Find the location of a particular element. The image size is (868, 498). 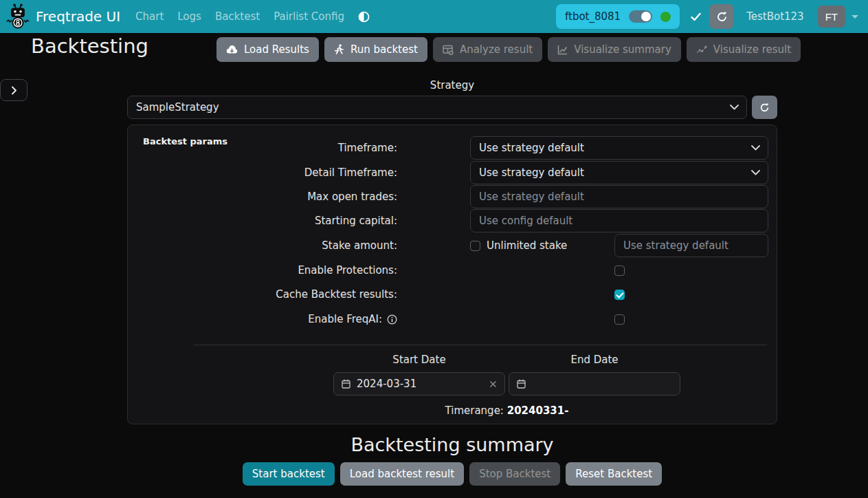

start-date-label: Start Date is located at coordinates (419, 360).